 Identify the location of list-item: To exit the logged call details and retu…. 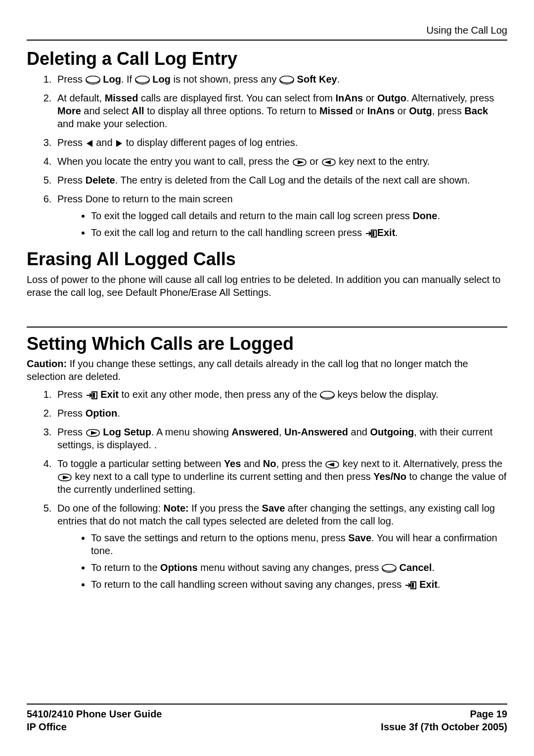
(299, 216).